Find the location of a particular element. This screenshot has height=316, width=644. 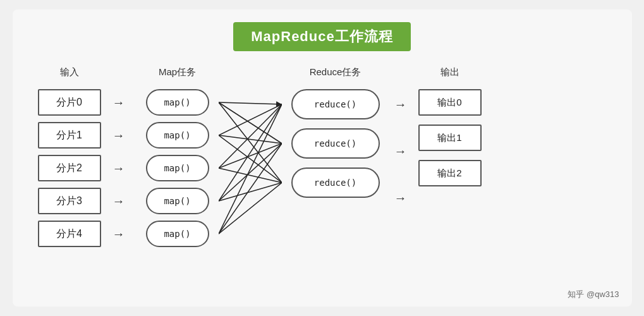

output-label: 输出 is located at coordinates (450, 73).